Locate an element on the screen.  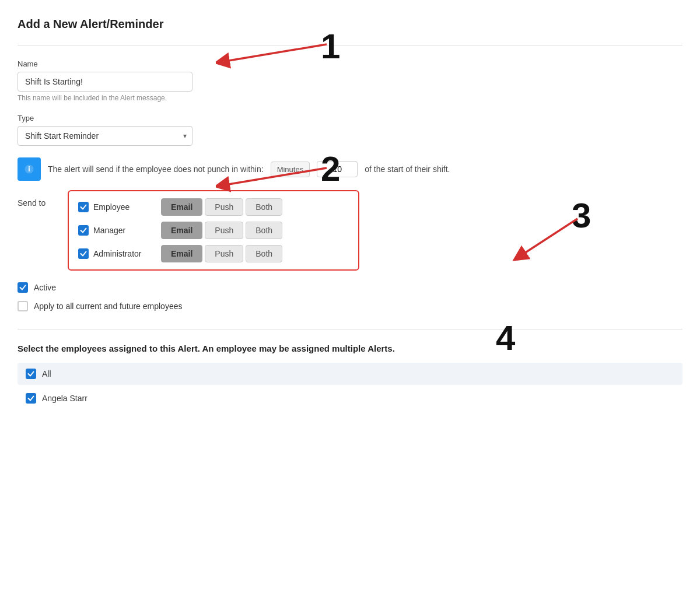
section-divider is located at coordinates (350, 329).